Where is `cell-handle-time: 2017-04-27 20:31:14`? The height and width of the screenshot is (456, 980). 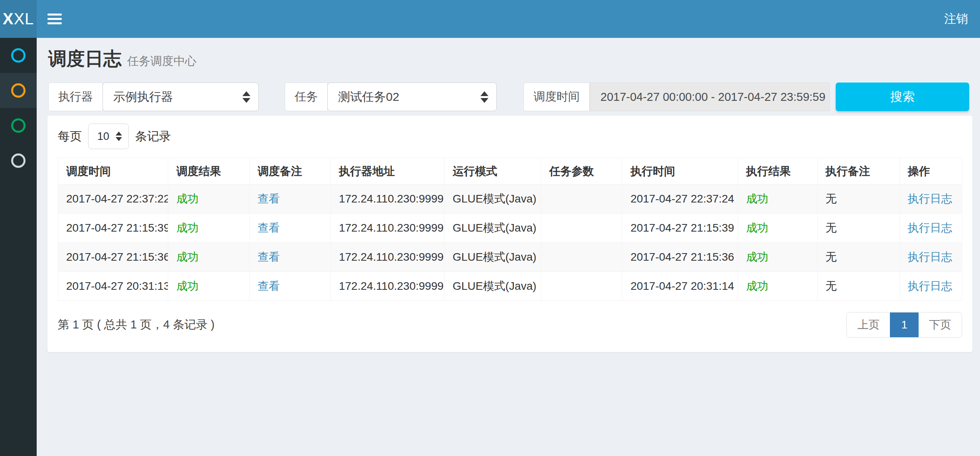 cell-handle-time: 2017-04-27 20:31:14 is located at coordinates (680, 286).